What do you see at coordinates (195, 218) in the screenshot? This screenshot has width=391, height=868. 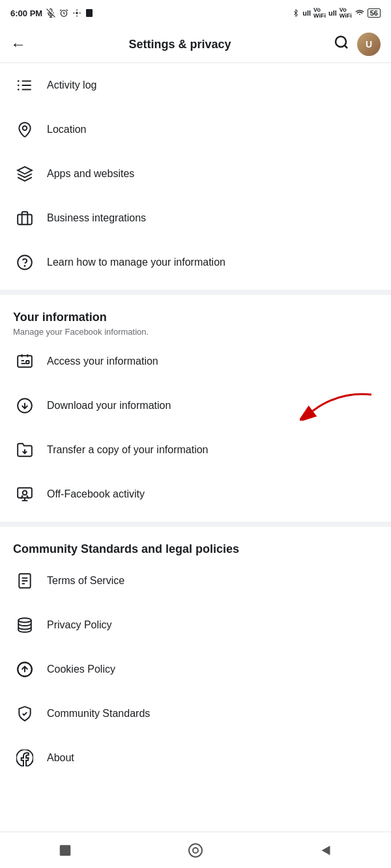 I see `menu-item-business-integrations: Business integrations` at bounding box center [195, 218].